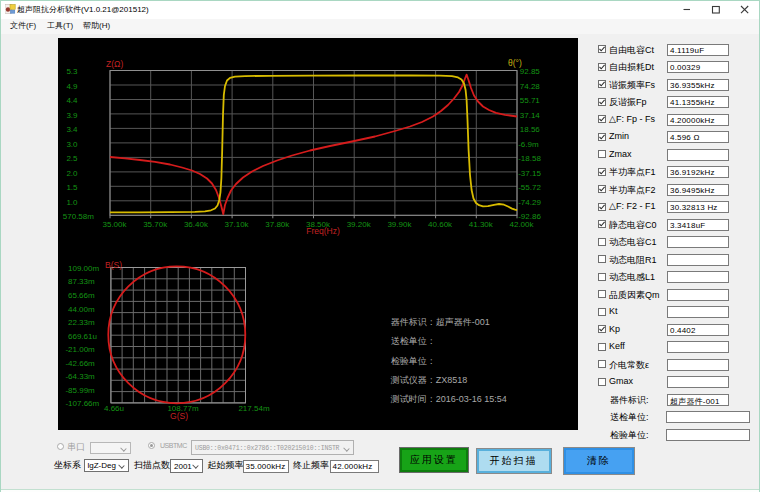 Image resolution: width=760 pixels, height=492 pixels. I want to click on svg-text: 36.40k, so click(196, 224).